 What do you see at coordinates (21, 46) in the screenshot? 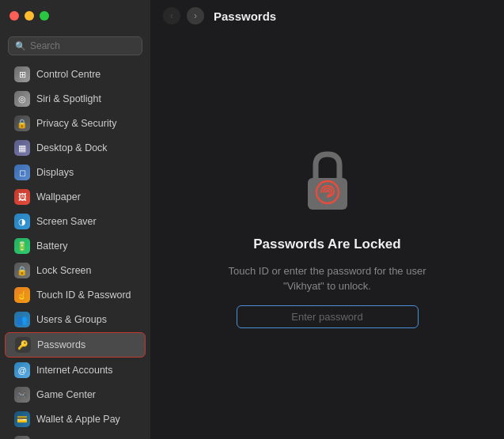
I see `search-icon: 🔍` at bounding box center [21, 46].